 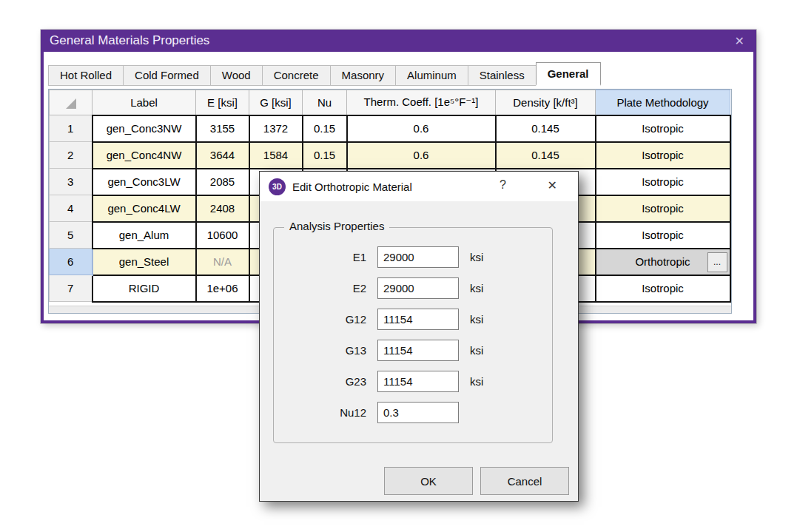 What do you see at coordinates (413, 257) in the screenshot?
I see `field-row-e1: E1 ksi` at bounding box center [413, 257].